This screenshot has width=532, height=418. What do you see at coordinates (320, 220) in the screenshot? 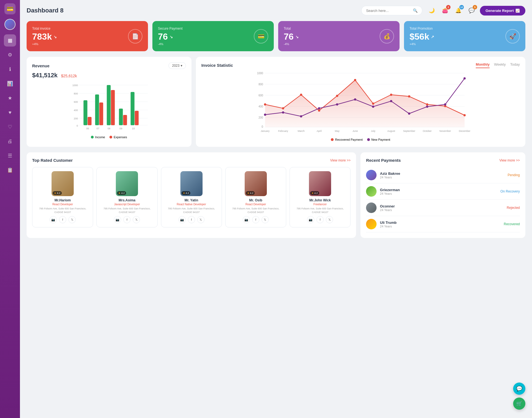
I see `facebook-icon-johnwick: f` at bounding box center [320, 220].